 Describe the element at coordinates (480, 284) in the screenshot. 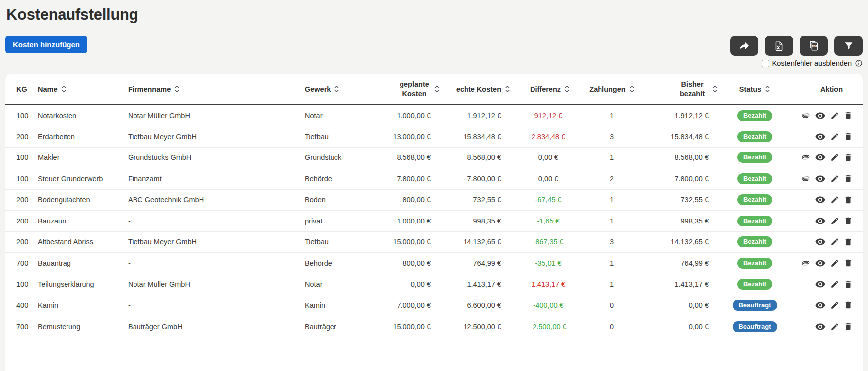

I see `row-echte-kosten: 1.413,17 €` at that location.